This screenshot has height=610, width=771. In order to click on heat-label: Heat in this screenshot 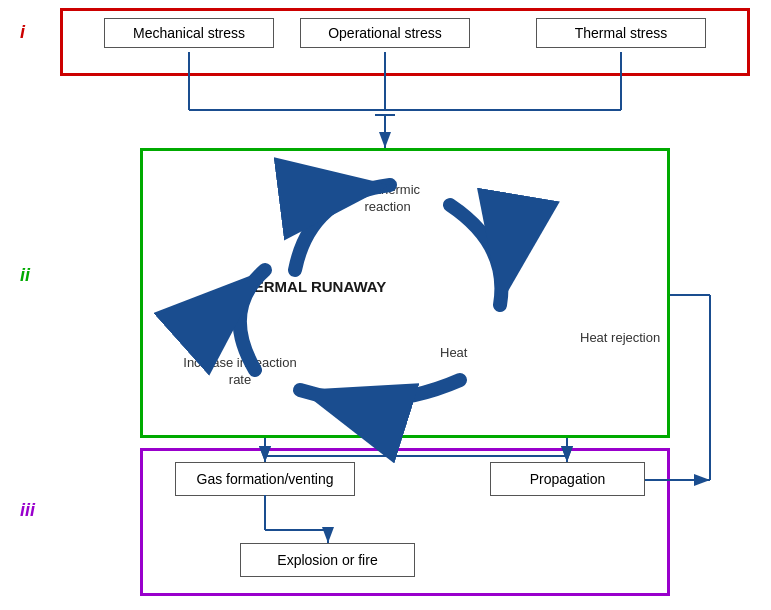, I will do `click(454, 352)`.